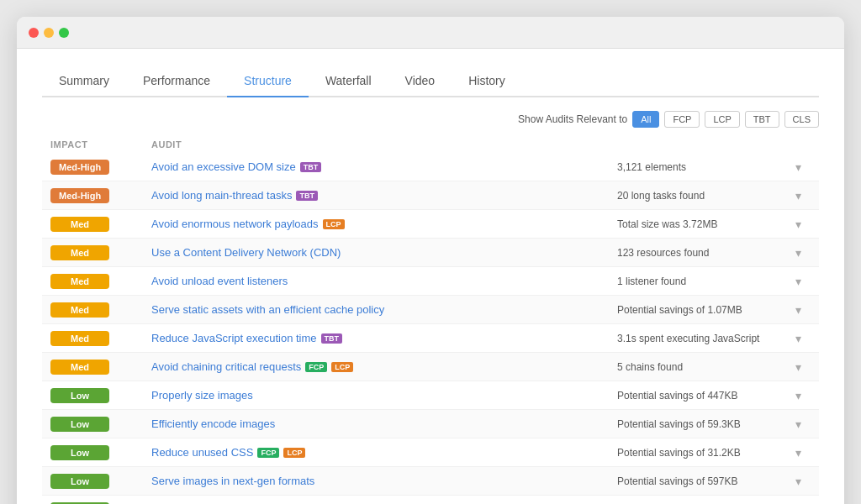  Describe the element at coordinates (701, 481) in the screenshot. I see `audit-value-cell: Potential savings of 597KB` at that location.